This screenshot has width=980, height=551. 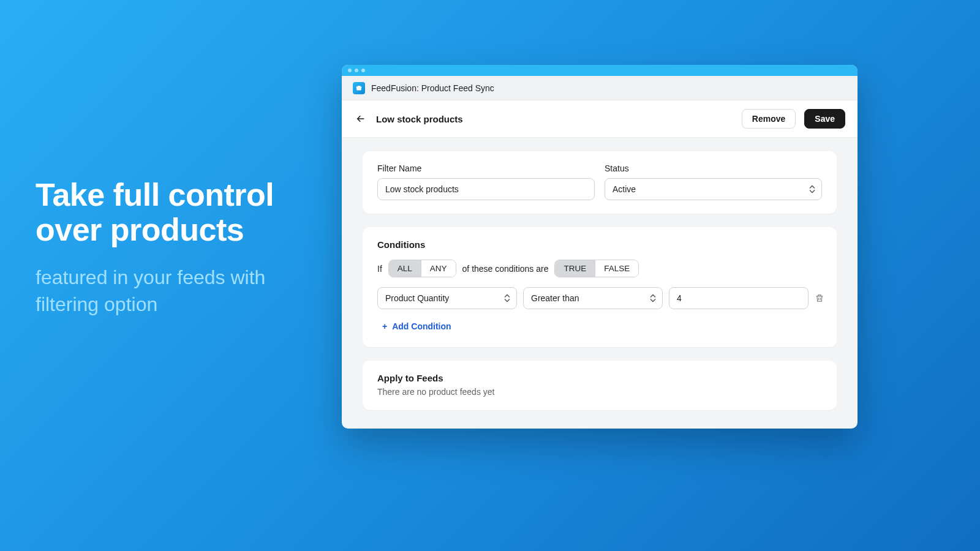 I want to click on conditions-rule-line: If ALL ANY of these conditions are TRUE …, so click(x=600, y=268).